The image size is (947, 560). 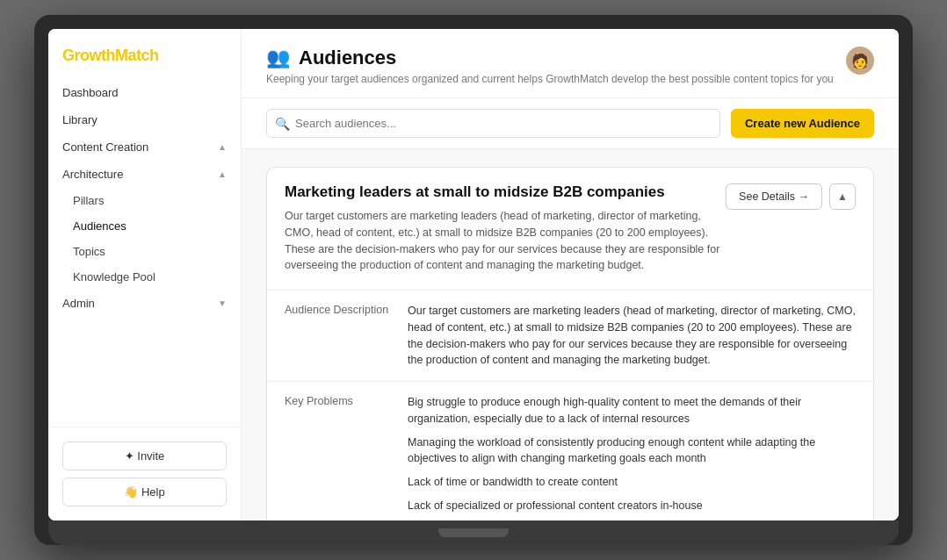 I want to click on key-problem-3: Lack of time or bandwidth to create cont…, so click(x=632, y=483).